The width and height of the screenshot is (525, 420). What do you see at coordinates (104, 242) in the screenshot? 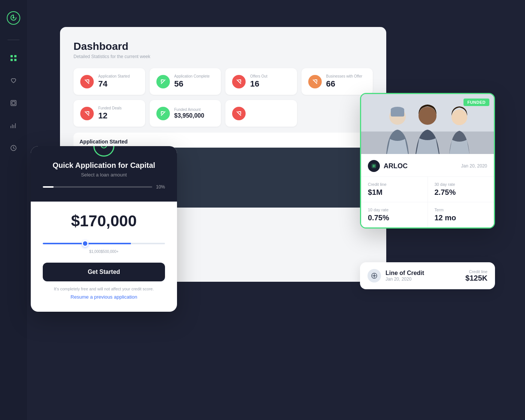
I see `range-slider-container` at bounding box center [104, 242].